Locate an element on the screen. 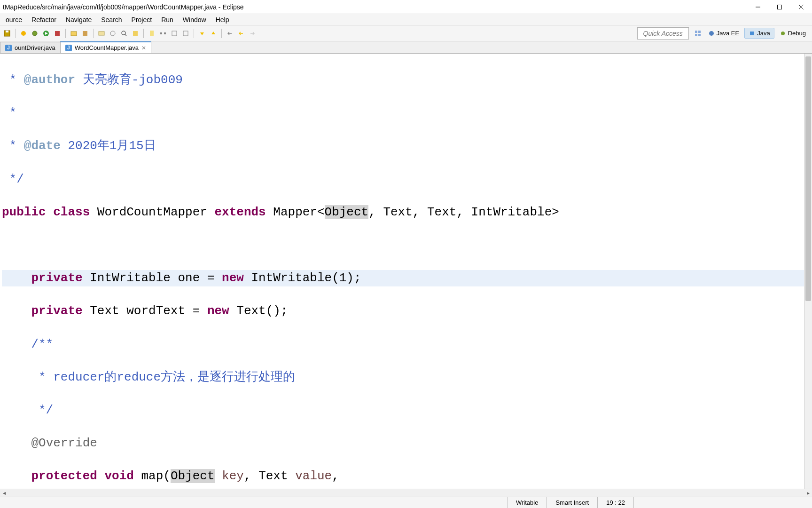 The image size is (812, 508). status-bar: Writable Smart Insert 19 : 22 is located at coordinates (406, 502).